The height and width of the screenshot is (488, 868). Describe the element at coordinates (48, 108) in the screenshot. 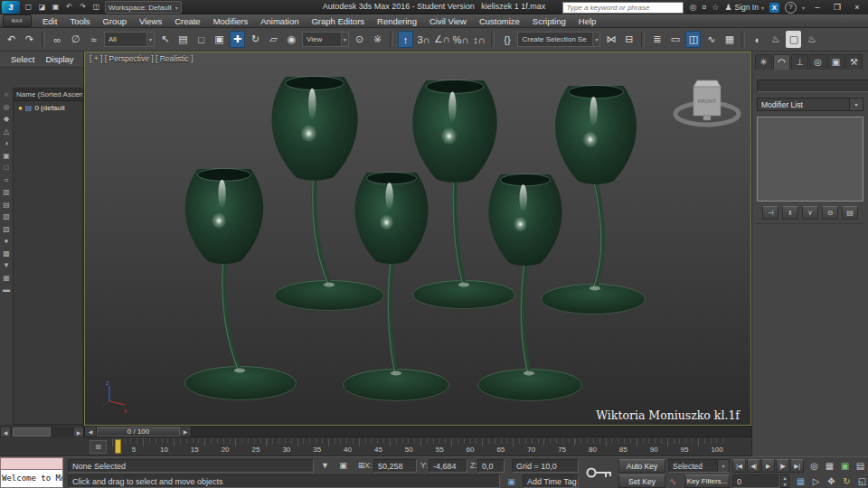

I see `list-item: ● ▤ 0 (default` at that location.